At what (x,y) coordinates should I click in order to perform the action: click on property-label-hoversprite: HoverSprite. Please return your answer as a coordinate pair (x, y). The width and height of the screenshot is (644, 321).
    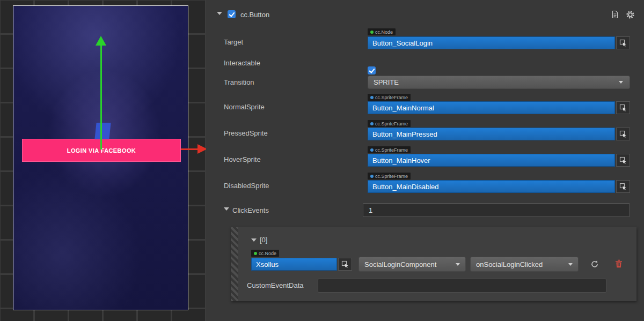
    Looking at the image, I should click on (243, 160).